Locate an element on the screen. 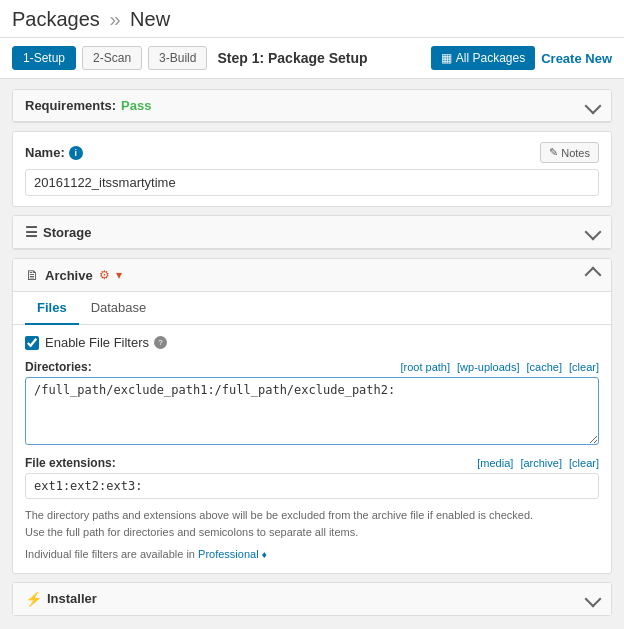 This screenshot has width=624, height=629. enable-filters-help-icon: ? is located at coordinates (160, 342).